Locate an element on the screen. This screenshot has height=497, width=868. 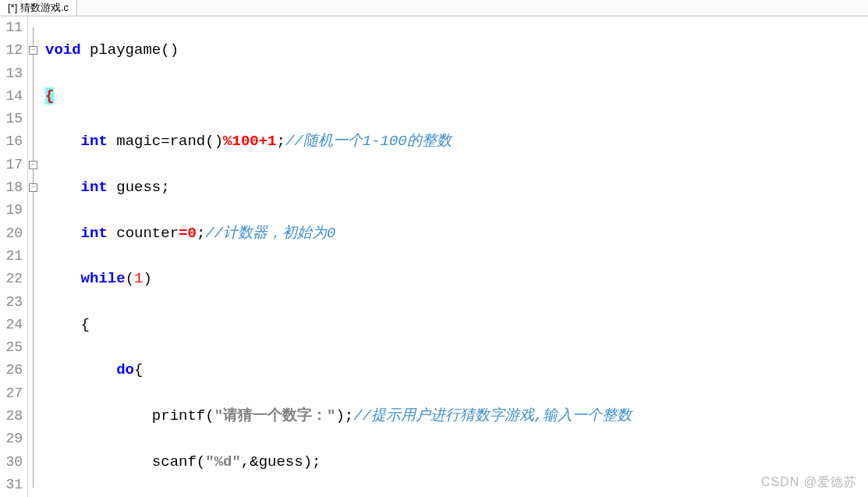
identifier: magic is located at coordinates (139, 141).